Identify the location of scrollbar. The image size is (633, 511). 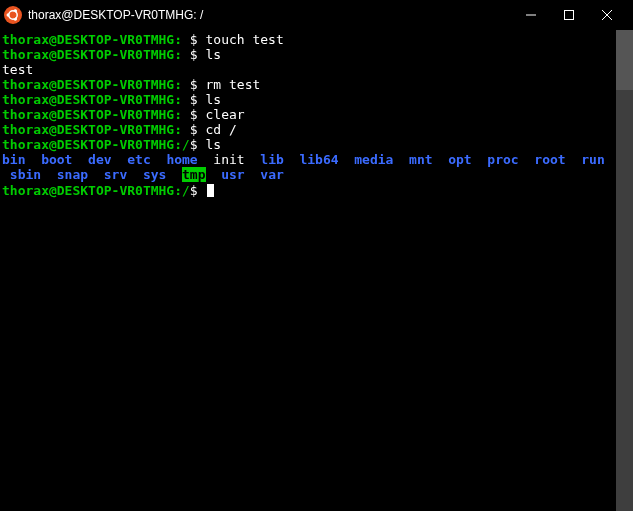
(624, 270).